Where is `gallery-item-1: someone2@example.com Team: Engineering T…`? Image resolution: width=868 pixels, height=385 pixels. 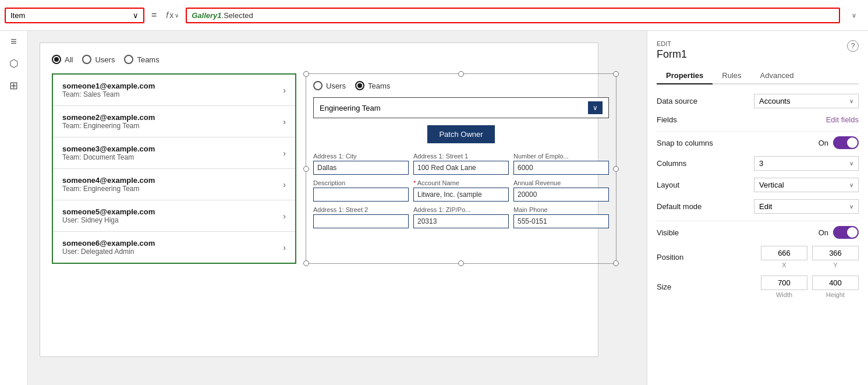 gallery-item-1: someone2@example.com Team: Engineering T… is located at coordinates (174, 122).